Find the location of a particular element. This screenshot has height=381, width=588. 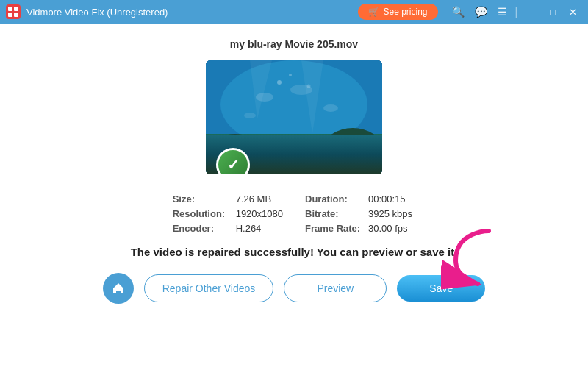

stats-grid: Size: 7.26 MB Duration: 00:00:15 Resolut… is located at coordinates (294, 213).